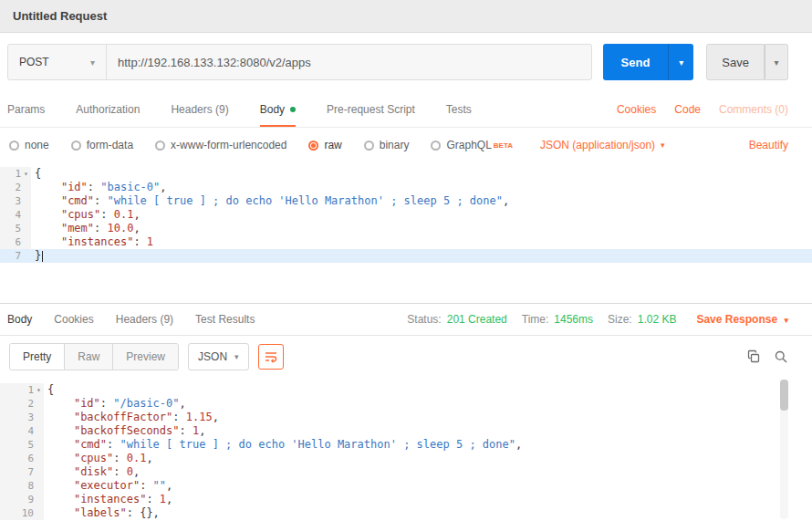 This screenshot has width=812, height=521. I want to click on code-content: {, so click(49, 391).